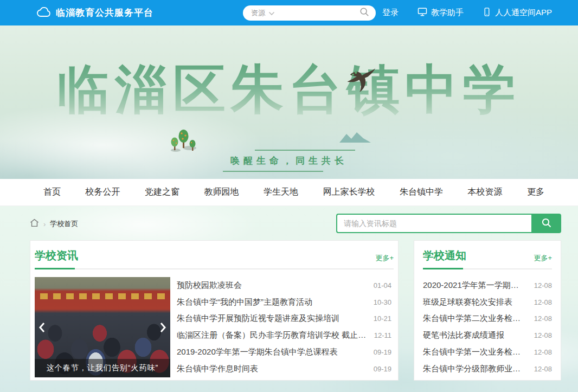  Describe the element at coordinates (478, 369) in the screenshot. I see `notice-item-title: 朱台镇中学分级部教师业务展` at that location.